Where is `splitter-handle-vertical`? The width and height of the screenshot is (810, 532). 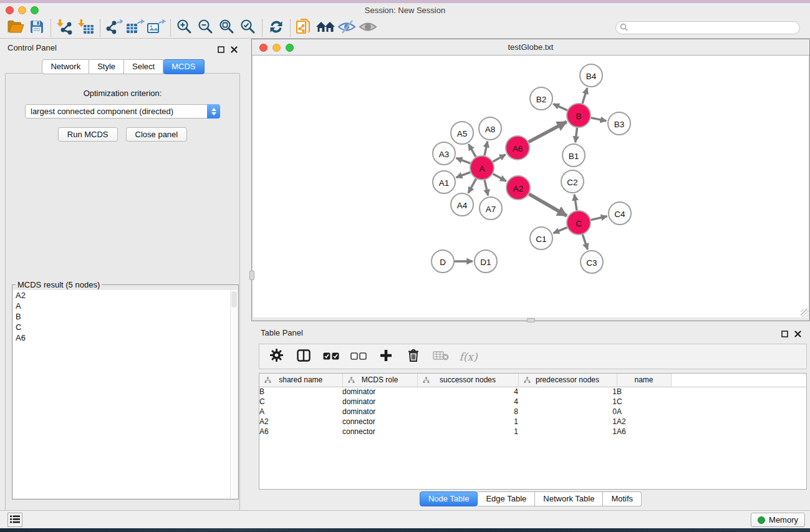 splitter-handle-vertical is located at coordinates (252, 276).